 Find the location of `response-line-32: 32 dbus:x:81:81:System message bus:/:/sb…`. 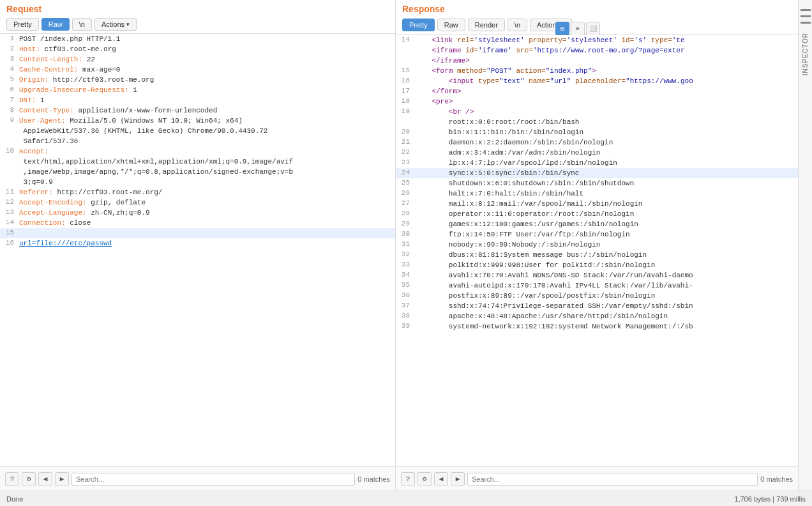

response-line-32: 32 dbus:x:81:81:System message bus:/:/sb… is located at coordinates (597, 255).